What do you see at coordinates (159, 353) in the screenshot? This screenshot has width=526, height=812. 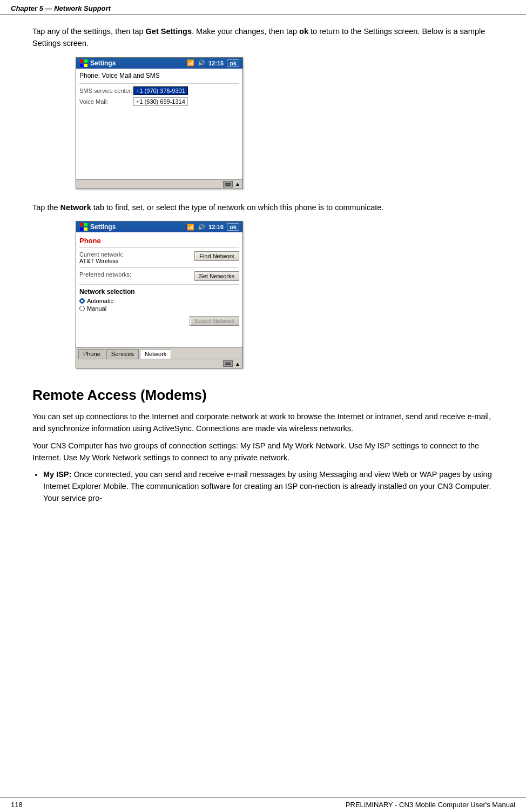 I see `tab-bar: Phone Services Network` at bounding box center [159, 353].